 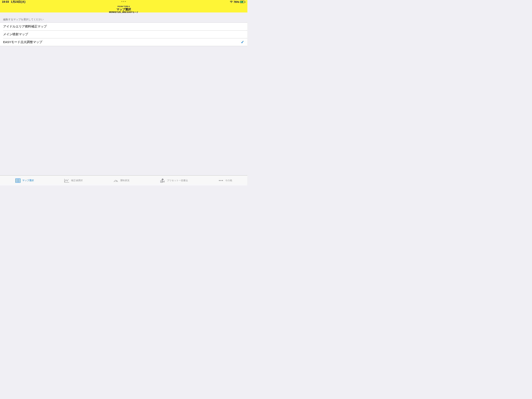 I want to click on grid-icon, so click(x=18, y=180).